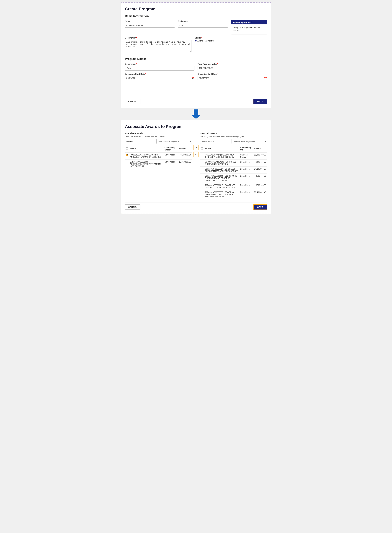  Describe the element at coordinates (211, 38) in the screenshot. I see `status-label: Status*` at that location.